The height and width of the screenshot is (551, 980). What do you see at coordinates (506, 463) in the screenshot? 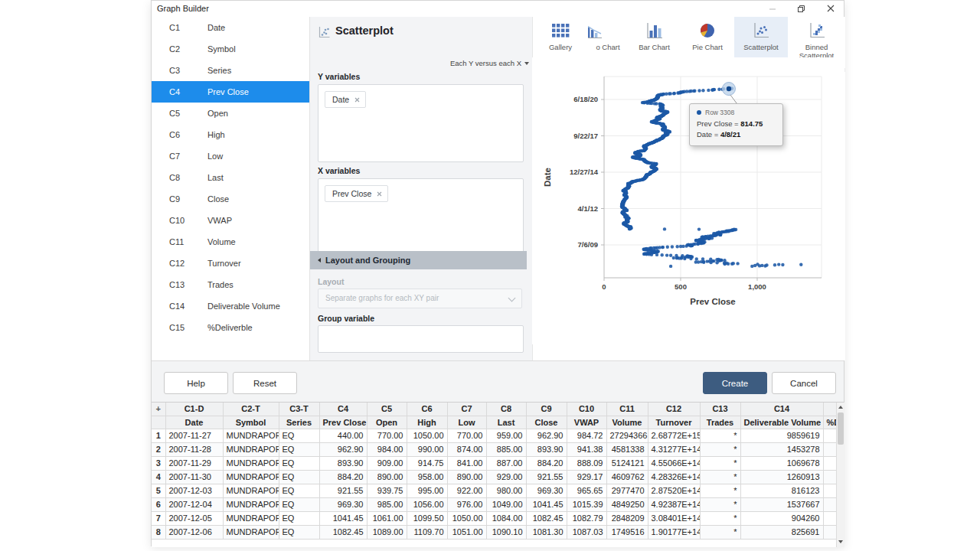
I see `worksheet-cell: 887.00` at bounding box center [506, 463].